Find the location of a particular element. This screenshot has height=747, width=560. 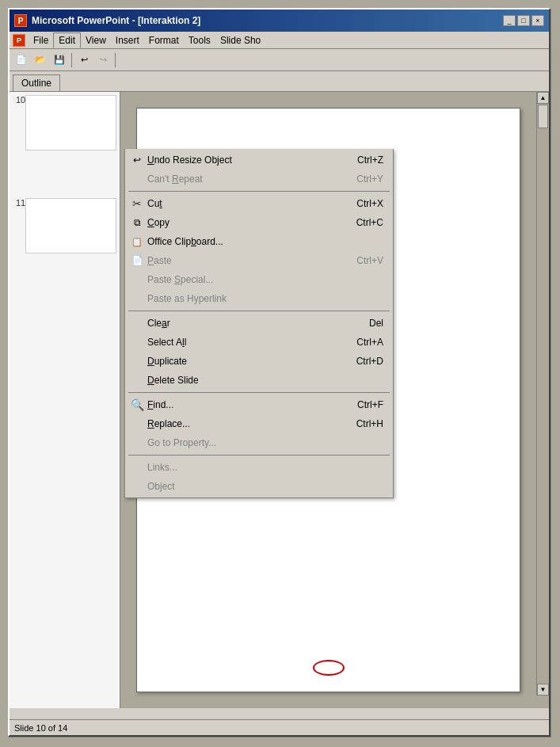

menu-entry-object: Object is located at coordinates (259, 486).